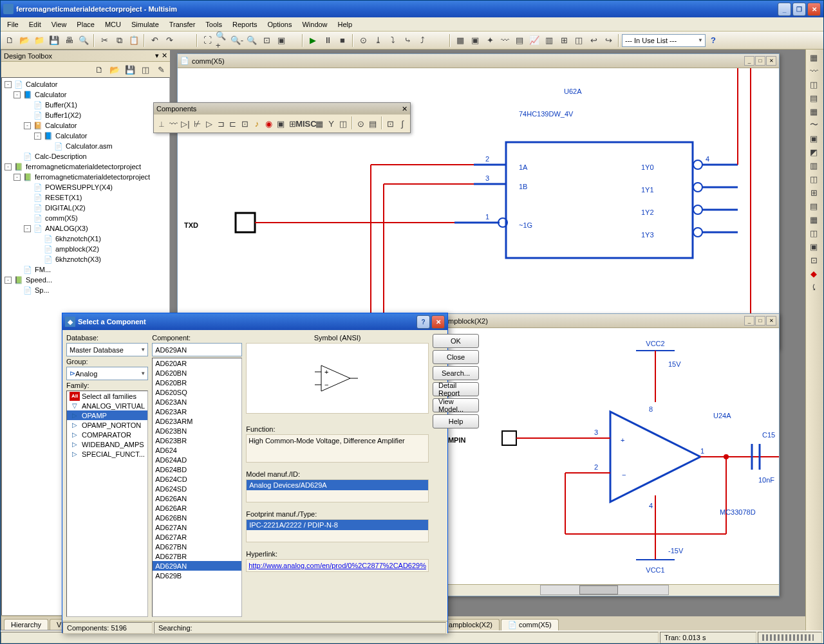 The image size is (824, 644). What do you see at coordinates (197, 479) in the screenshot?
I see `component-item: AD624CD` at bounding box center [197, 479].